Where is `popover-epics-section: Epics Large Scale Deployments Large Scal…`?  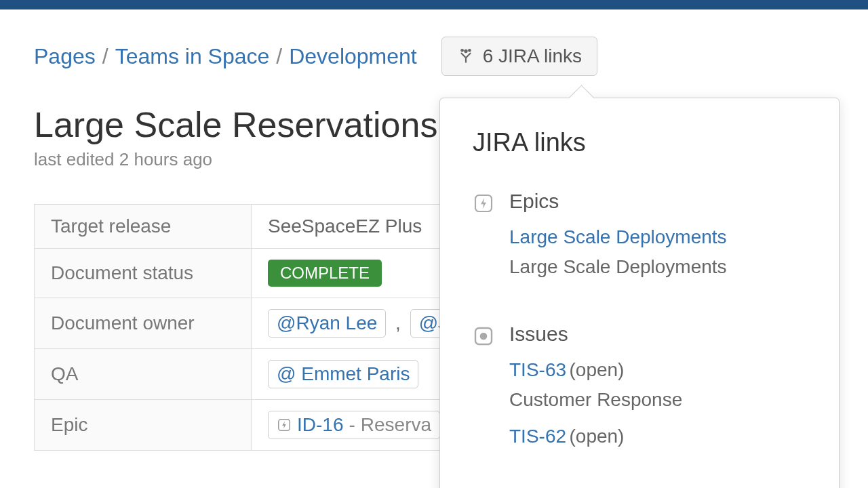
popover-epics-section: Epics Large Scale Deployments Large Scal… is located at coordinates (639, 243).